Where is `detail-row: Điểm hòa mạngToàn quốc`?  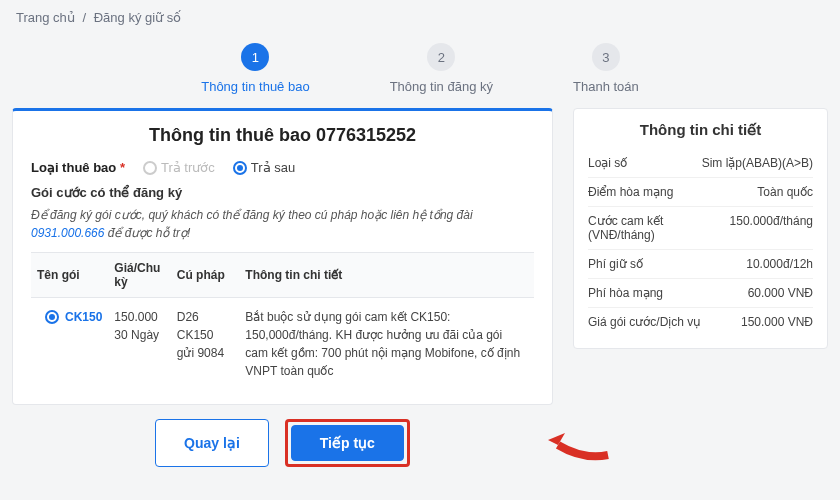
detail-row: Điểm hòa mạngToàn quốc is located at coordinates (700, 192).